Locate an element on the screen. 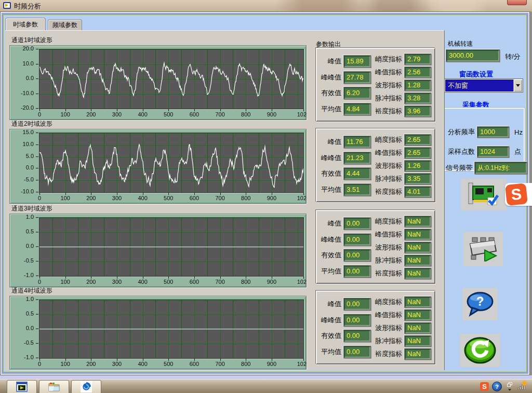 This screenshot has width=532, height=393. param-group-ch4: 峰值0.00峰峰值0.00有效值0.00平均值0.00峭度指标NaN峰值指标Na… is located at coordinates (376, 328).